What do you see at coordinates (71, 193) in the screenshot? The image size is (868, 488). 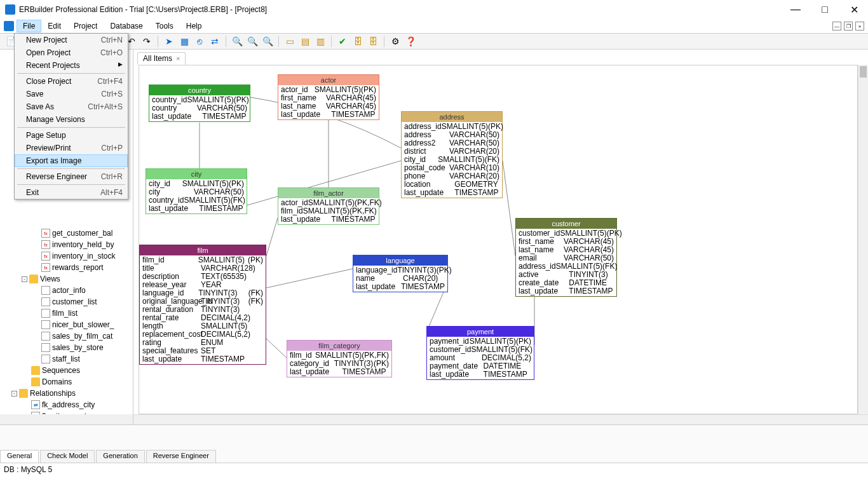 I see `file-menu-exit: ExitAlt+F4` at bounding box center [71, 193].